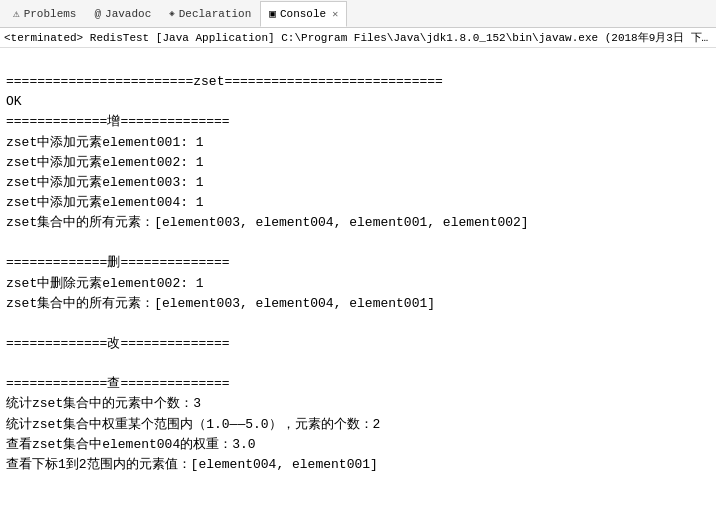  Describe the element at coordinates (358, 263) in the screenshot. I see `console-line: =============删==============` at that location.